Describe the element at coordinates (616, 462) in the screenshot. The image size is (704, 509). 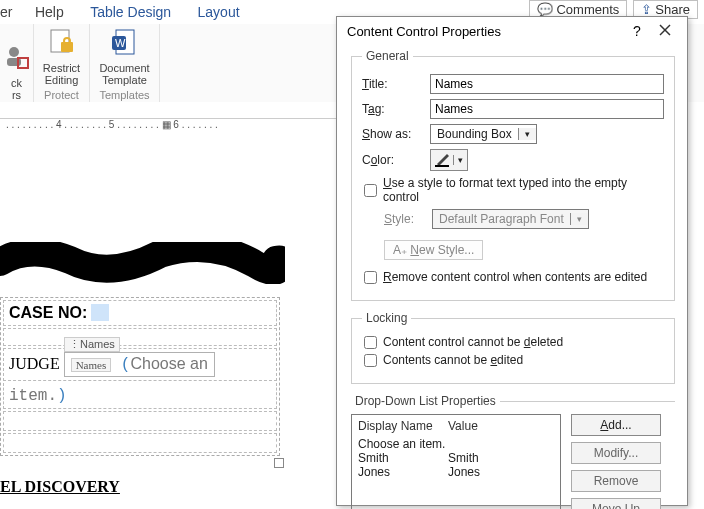
I see `list-buttons: Add... Modify... Remove Move Up Move Dow…` at that location.